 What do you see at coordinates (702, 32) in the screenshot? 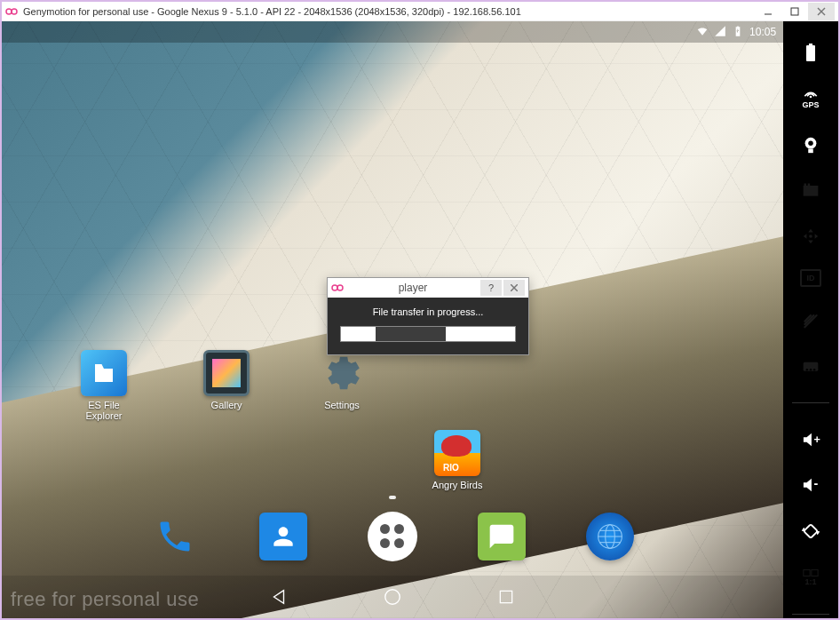
I see `wifi-icon` at bounding box center [702, 32].